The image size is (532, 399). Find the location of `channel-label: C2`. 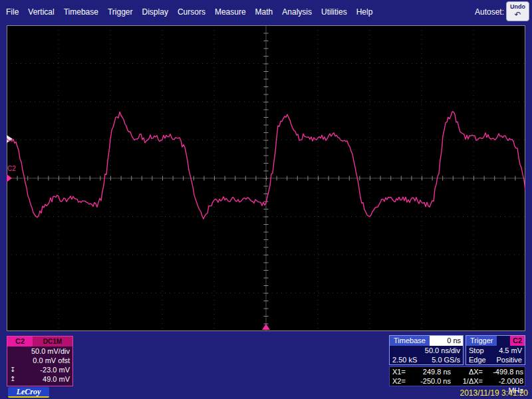

channel-label: C2 is located at coordinates (12, 169).